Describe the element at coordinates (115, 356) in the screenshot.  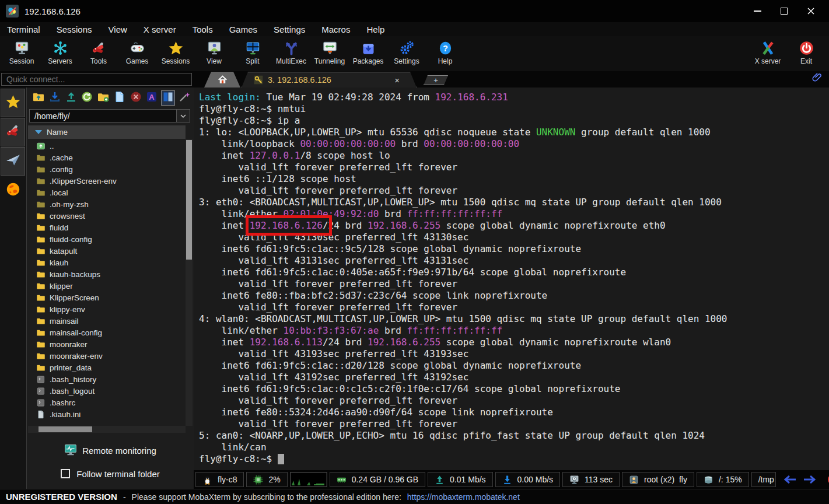
I see `file-row: moonraker-env` at that location.